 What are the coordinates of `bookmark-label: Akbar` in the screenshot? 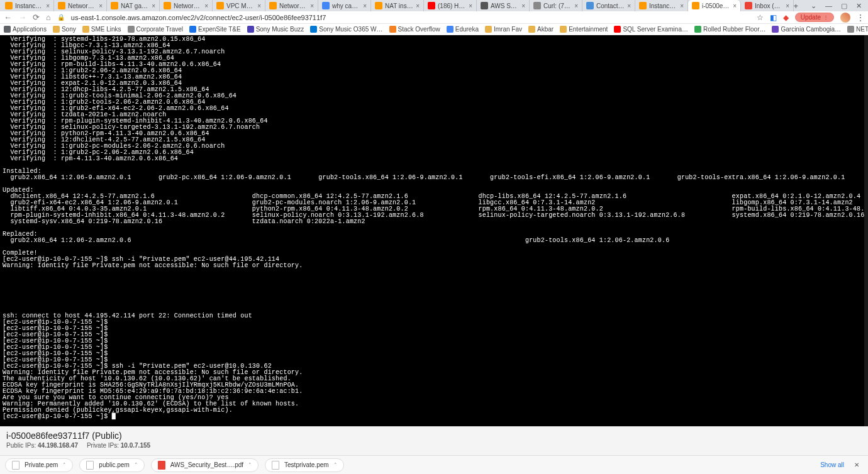 It's located at (545, 29).